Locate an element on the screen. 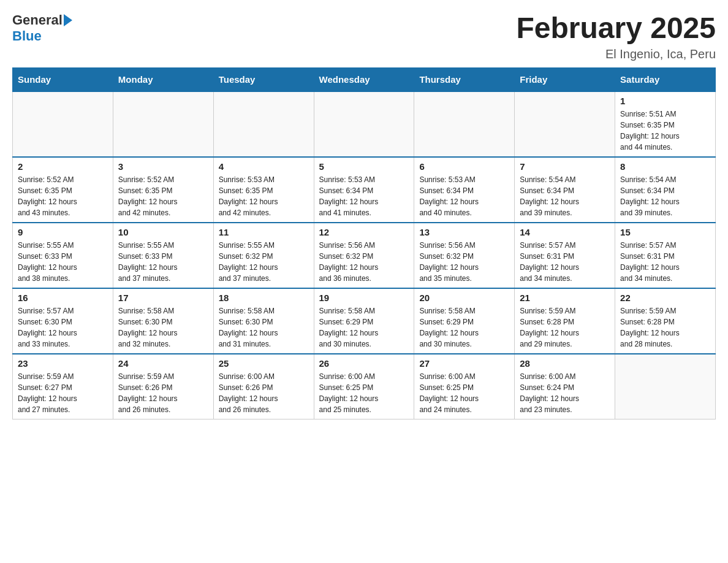 The height and width of the screenshot is (563, 728). day-number: 18 is located at coordinates (264, 298).